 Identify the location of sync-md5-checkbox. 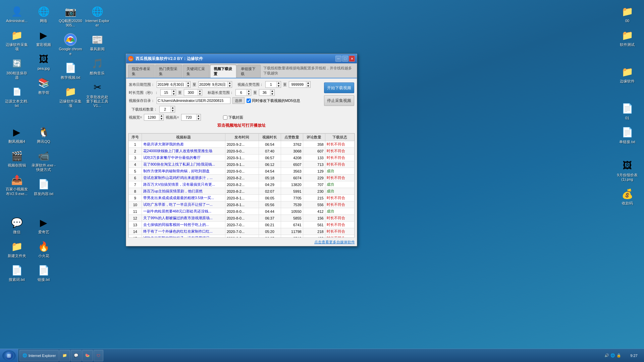
(249, 101).